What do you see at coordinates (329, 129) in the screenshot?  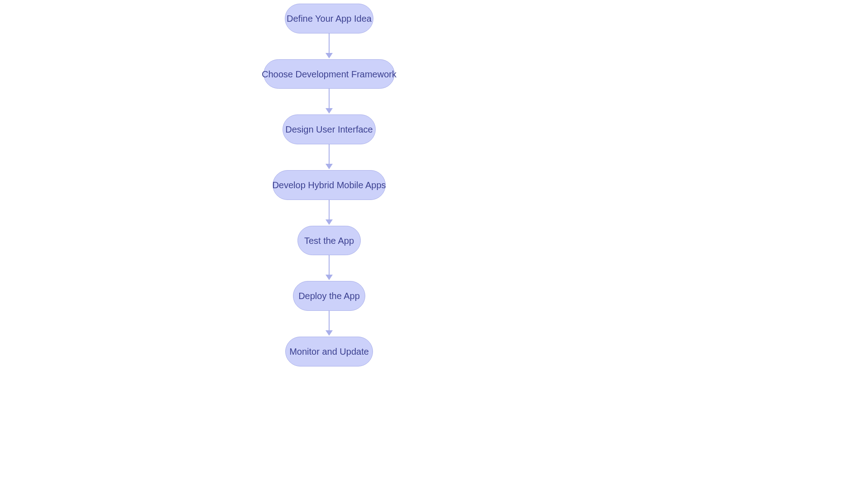 I see `flow-node-design-ui: Design User Interface` at bounding box center [329, 129].